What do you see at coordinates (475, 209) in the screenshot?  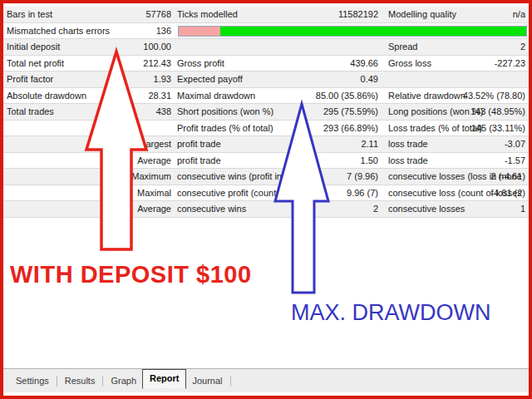 I see `row-value-3: 1` at bounding box center [475, 209].